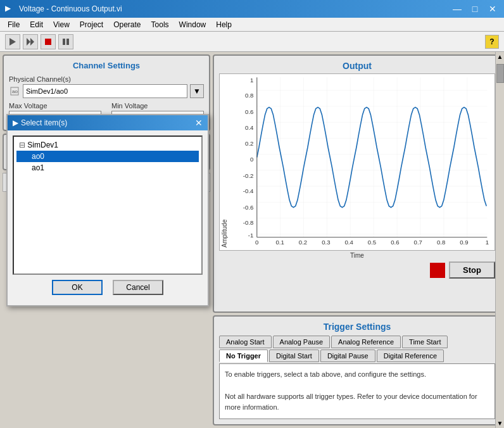 This screenshot has width=504, height=428. What do you see at coordinates (158, 106) in the screenshot?
I see `min-voltage-label: Min Voltage` at bounding box center [158, 106].